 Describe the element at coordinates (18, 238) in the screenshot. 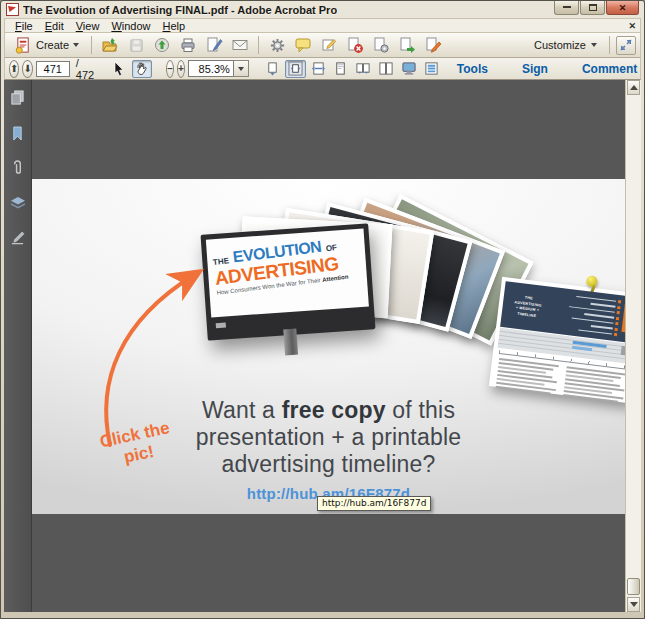

I see `signatures-button` at that location.